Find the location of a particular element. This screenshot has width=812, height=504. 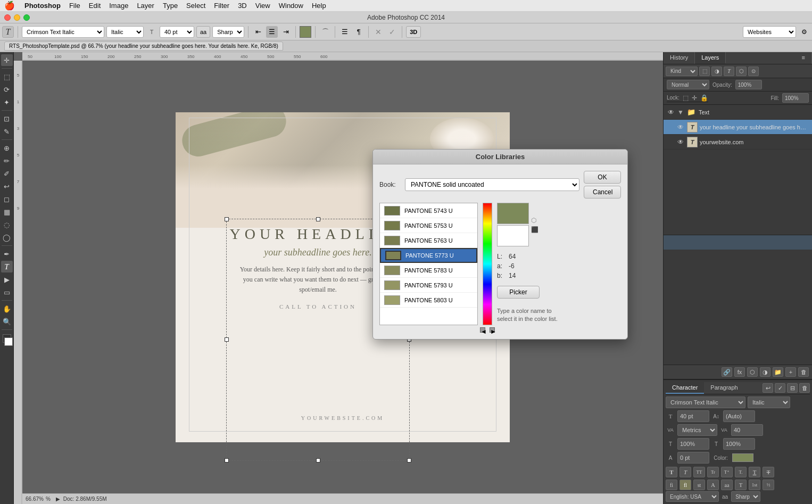

filter-type-select: Kind is located at coordinates (682, 71).